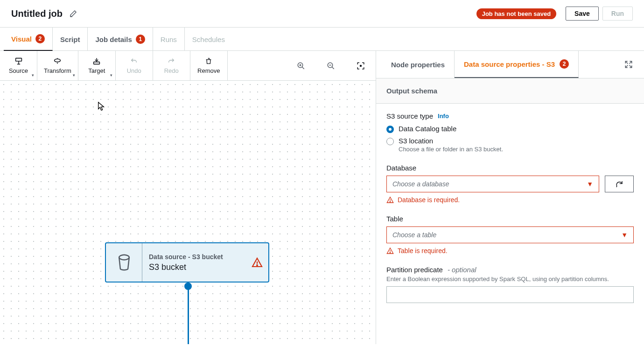 The width and height of the screenshot is (644, 346). I want to click on tool-undo-label: Undo, so click(134, 71).